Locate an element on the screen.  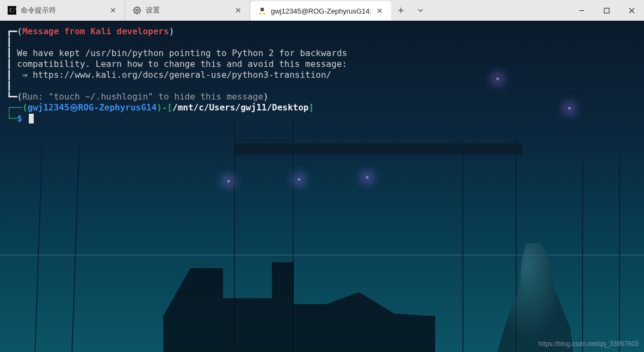
prompt-userhost: gwj12345㉿ROG-ZephyrusG14 is located at coordinates (92, 108).